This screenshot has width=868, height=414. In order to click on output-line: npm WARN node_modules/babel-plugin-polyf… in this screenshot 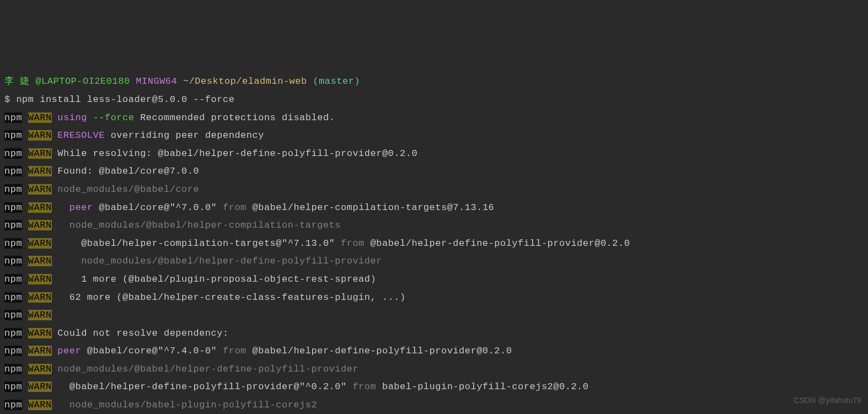, I will do `click(434, 405)`.